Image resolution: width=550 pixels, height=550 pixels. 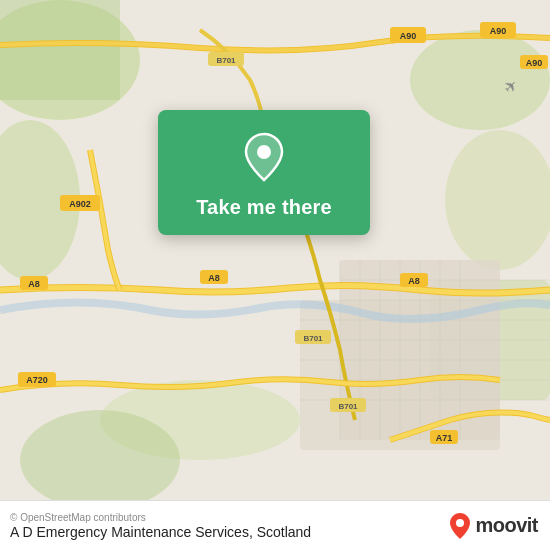 What do you see at coordinates (264, 156) in the screenshot?
I see `location-icon-wrap` at bounding box center [264, 156].